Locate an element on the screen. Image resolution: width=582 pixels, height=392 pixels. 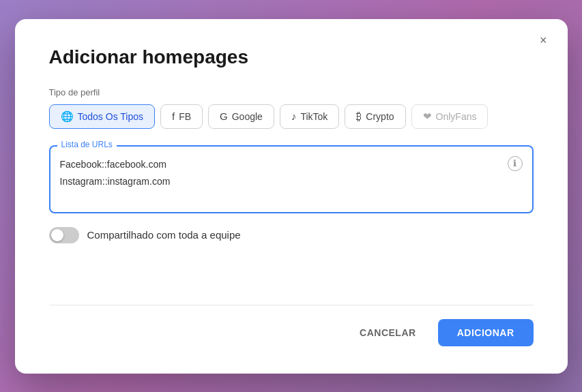
profile-type-row: 🌐Todos Os TiposfFBGGoogle♪TikTok₿Crypto❤… is located at coordinates (291, 117).